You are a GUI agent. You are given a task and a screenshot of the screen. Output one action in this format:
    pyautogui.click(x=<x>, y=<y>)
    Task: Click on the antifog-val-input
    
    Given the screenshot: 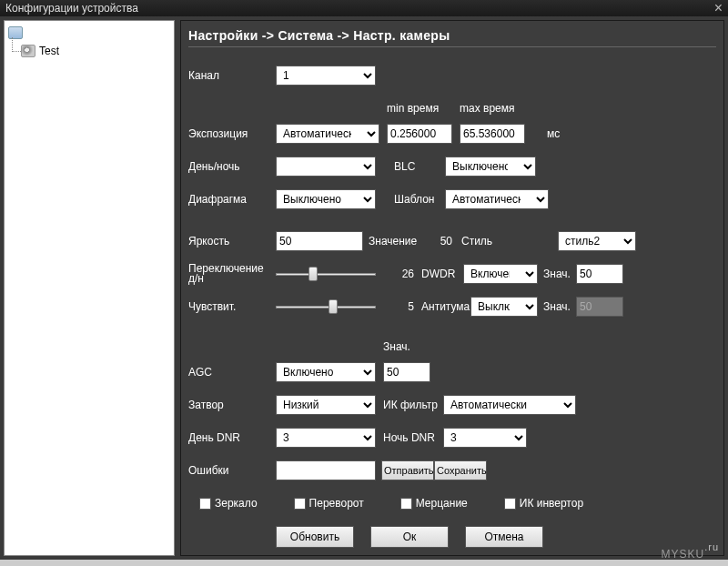 What is the action you would take?
    pyautogui.click(x=600, y=307)
    